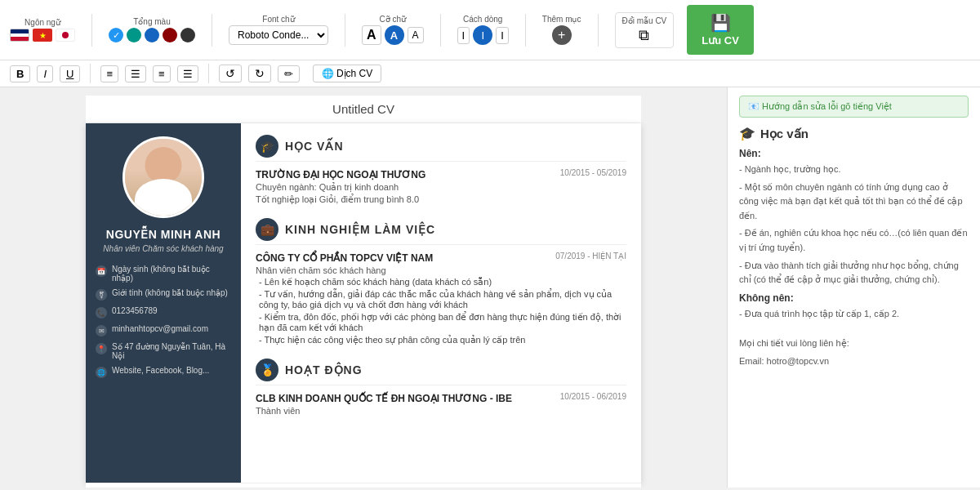  Describe the element at coordinates (101, 331) in the screenshot. I see `email-icon: ✉` at that location.